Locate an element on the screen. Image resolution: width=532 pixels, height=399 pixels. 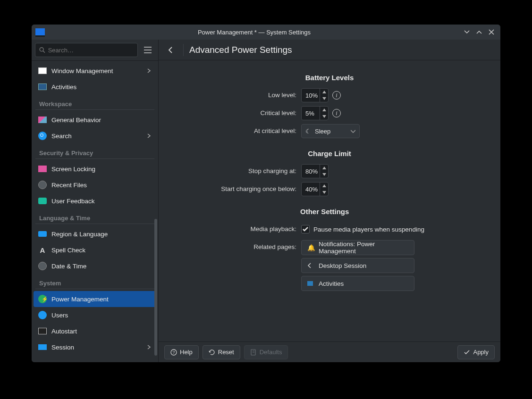
sidebar-item-general-behavior: General Behavior is located at coordinates (95, 120).